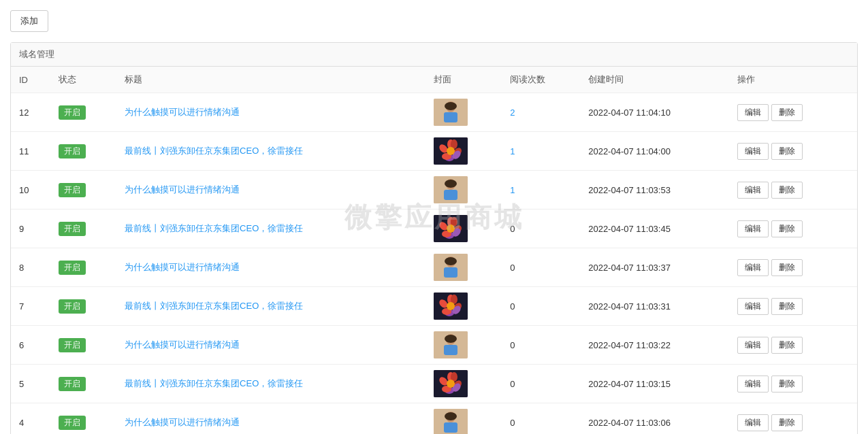  Describe the element at coordinates (434, 346) in the screenshot. I see `table-row: 6开启为什么触摸可以进行情绪沟通 02022-04-07 11:03:22编辑删…` at that location.